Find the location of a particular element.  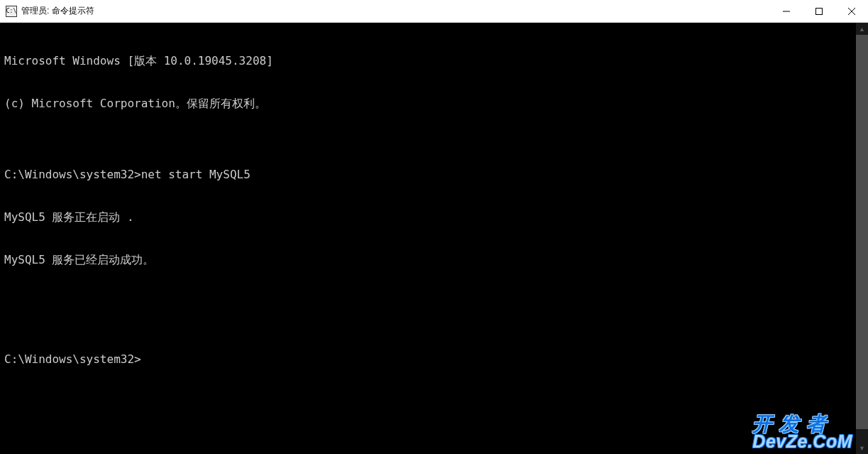

terminal-line: C:\Windows\system32>net start MySQL5 is located at coordinates (428, 175).